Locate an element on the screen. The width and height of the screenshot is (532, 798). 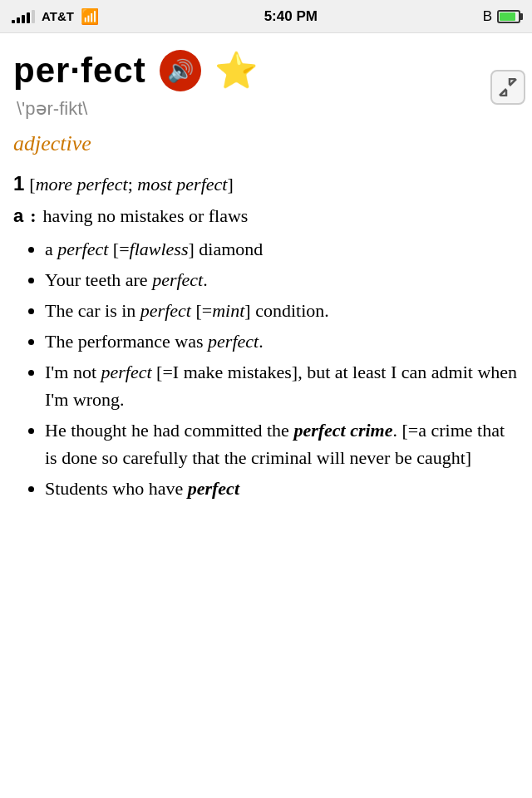
bluetooth-icon: B is located at coordinates (487, 17).